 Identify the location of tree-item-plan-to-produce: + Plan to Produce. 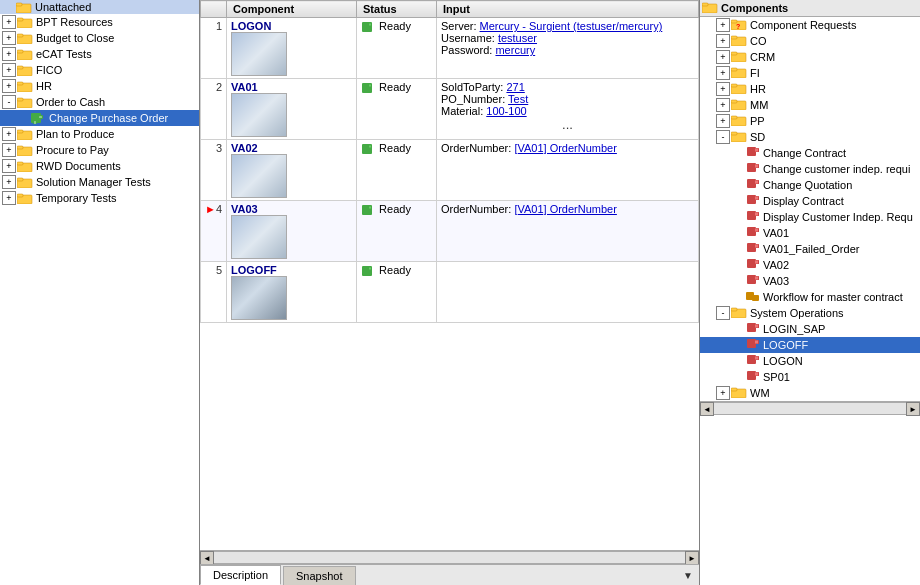
(100, 134).